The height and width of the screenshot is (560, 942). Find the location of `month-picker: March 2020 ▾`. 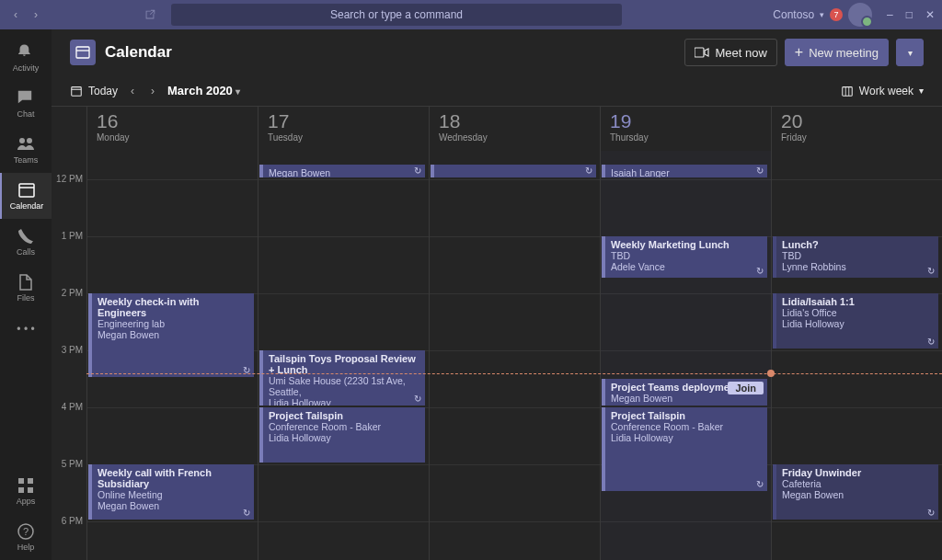

month-picker: March 2020 ▾ is located at coordinates (204, 90).